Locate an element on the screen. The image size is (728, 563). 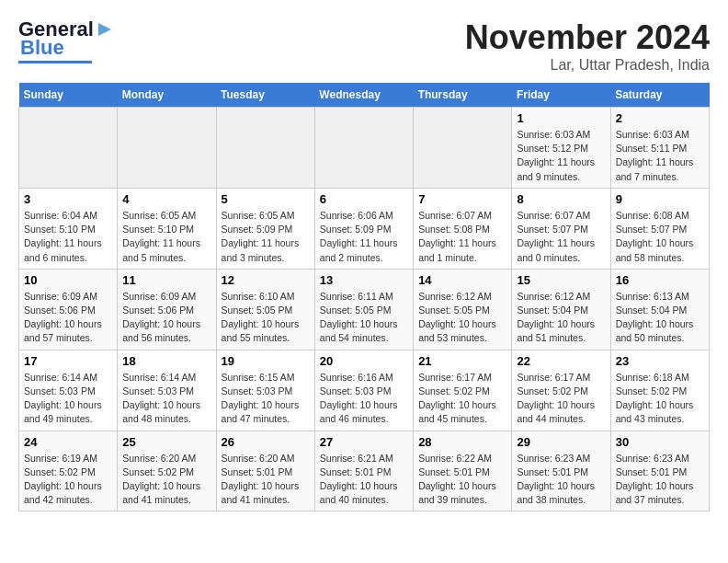
weekday-header-cell: Saturday is located at coordinates (660, 96).